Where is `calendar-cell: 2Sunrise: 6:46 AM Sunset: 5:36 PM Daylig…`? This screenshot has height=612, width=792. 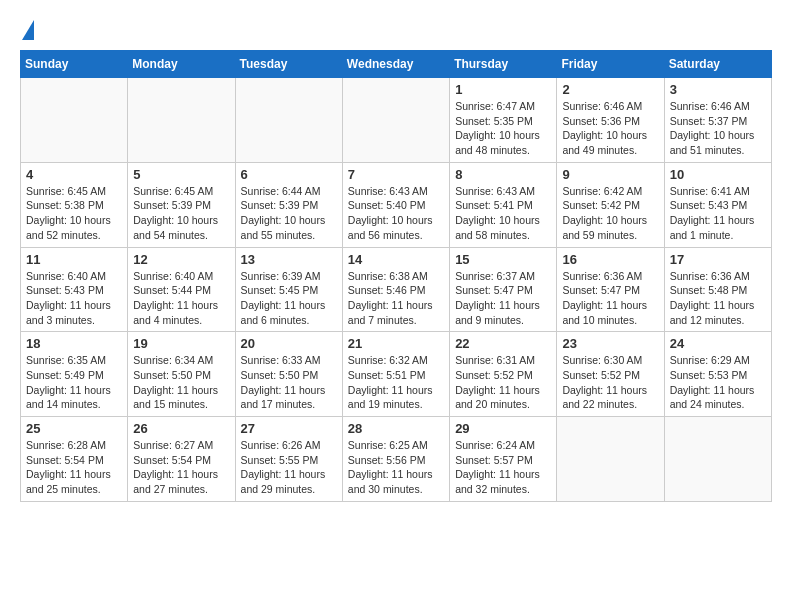
calendar-cell: 2Sunrise: 6:46 AM Sunset: 5:36 PM Daylig… is located at coordinates (610, 120).